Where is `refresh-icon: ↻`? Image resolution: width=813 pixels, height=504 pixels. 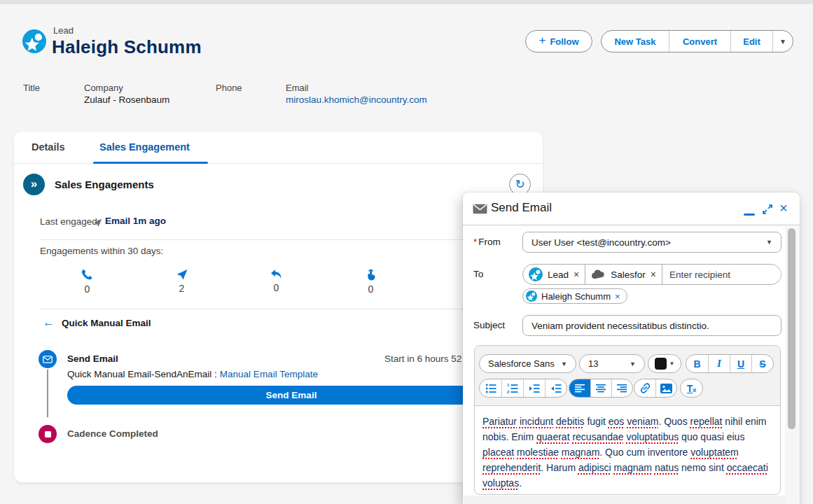
refresh-icon: ↻ is located at coordinates (520, 185).